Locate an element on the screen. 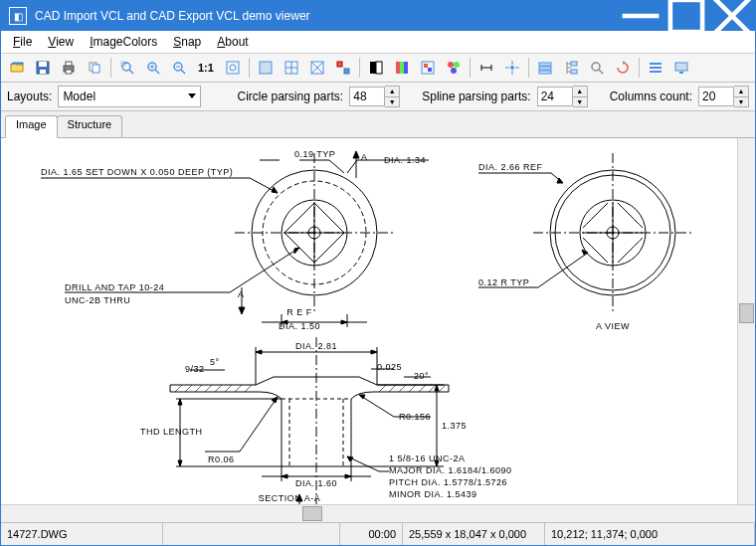  tree-icon is located at coordinates (571, 68).